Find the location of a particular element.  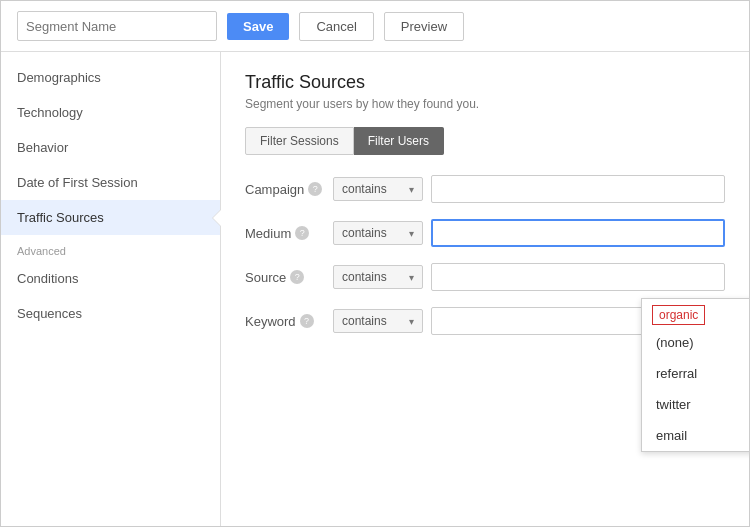

source-help-icon: ? is located at coordinates (297, 277).